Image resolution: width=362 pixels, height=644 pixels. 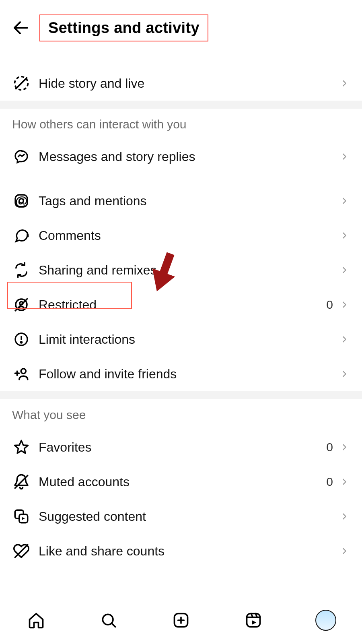 What do you see at coordinates (181, 620) in the screenshot?
I see `bottom-nav` at bounding box center [181, 620].